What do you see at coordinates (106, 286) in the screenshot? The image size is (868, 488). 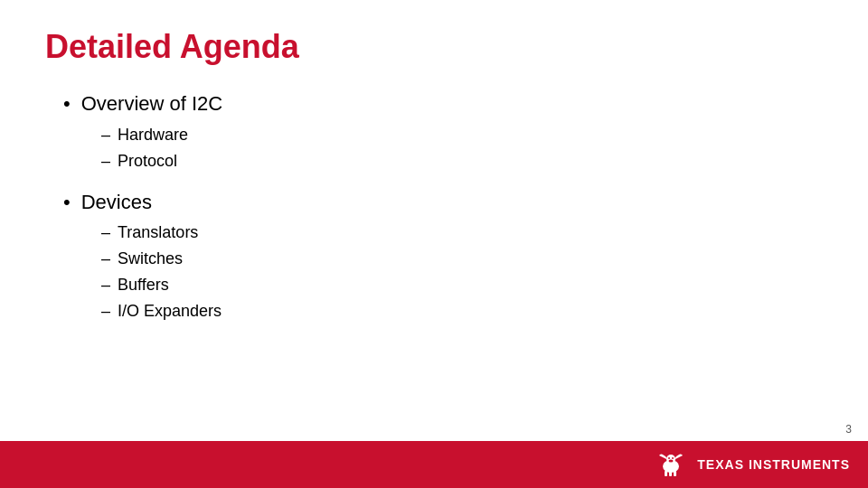 I see `sub-dash-buffers: –` at bounding box center [106, 286].